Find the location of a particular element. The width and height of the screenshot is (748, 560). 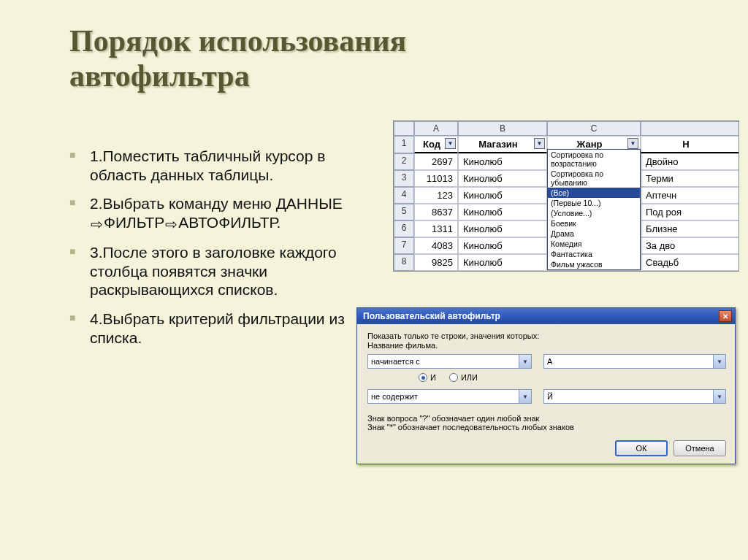

cell: Аптечн is located at coordinates (690, 196).